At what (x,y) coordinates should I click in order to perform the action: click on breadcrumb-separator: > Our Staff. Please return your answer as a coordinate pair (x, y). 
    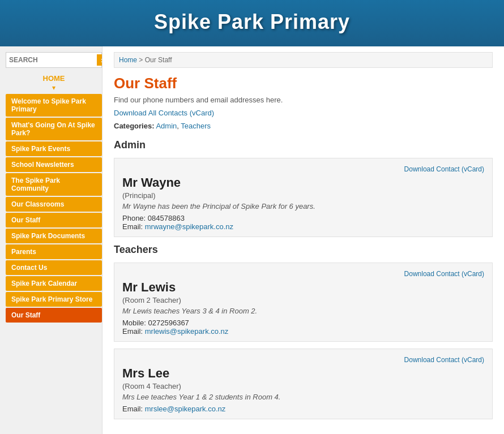
    Looking at the image, I should click on (155, 60).